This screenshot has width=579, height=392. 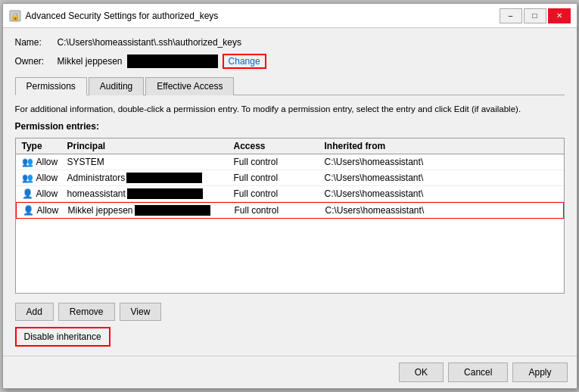 What do you see at coordinates (290, 109) in the screenshot?
I see `info-text: For additional information, double-click…` at bounding box center [290, 109].